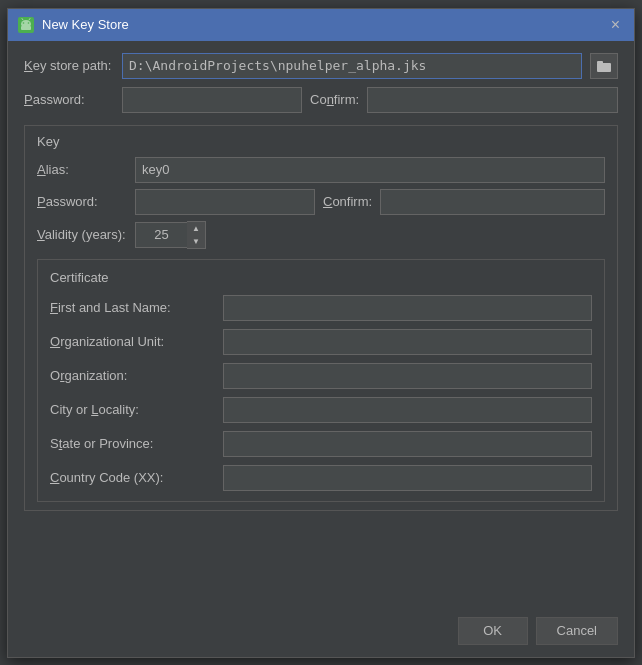 This screenshot has width=642, height=665. Describe the element at coordinates (348, 202) in the screenshot. I see `key-confirm-label: Confirm:` at that location.